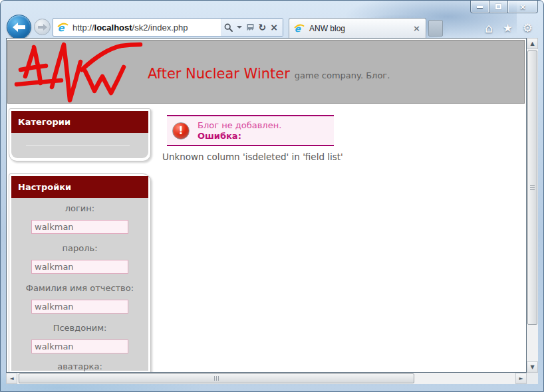 This screenshot has height=392, width=544. Describe the element at coordinates (532, 205) in the screenshot. I see `vertical-scrollbar: ▲ ▼` at that location.